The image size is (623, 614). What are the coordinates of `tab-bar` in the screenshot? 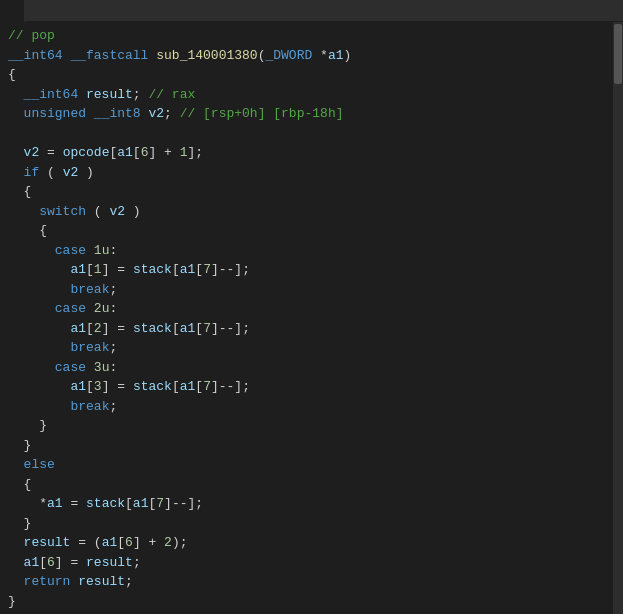 It's located at (312, 11).